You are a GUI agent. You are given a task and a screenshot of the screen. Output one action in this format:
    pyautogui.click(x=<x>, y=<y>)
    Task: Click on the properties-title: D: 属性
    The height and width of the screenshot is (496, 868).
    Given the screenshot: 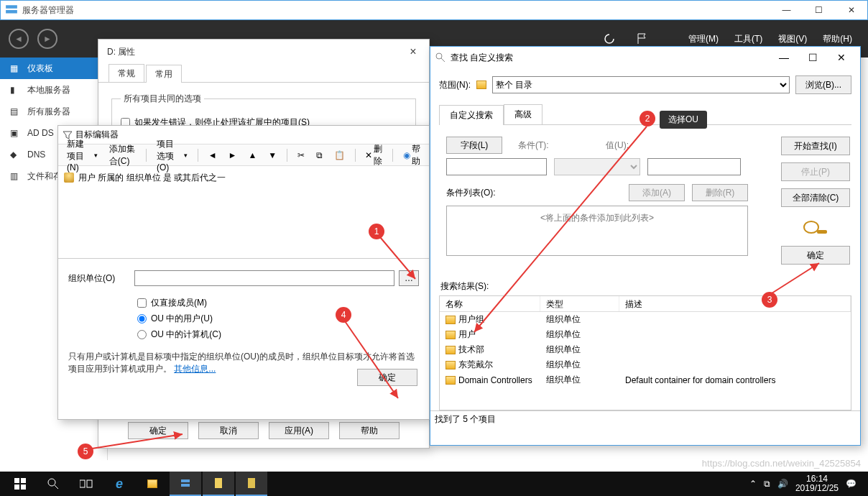 What is the action you would take?
    pyautogui.click(x=121, y=52)
    